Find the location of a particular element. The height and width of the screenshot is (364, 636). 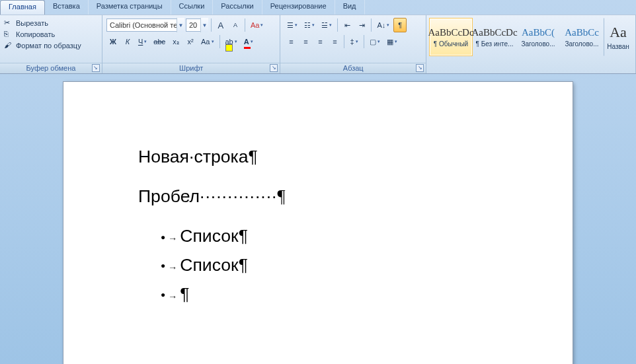

spacing-icon: ‡ is located at coordinates (352, 42).